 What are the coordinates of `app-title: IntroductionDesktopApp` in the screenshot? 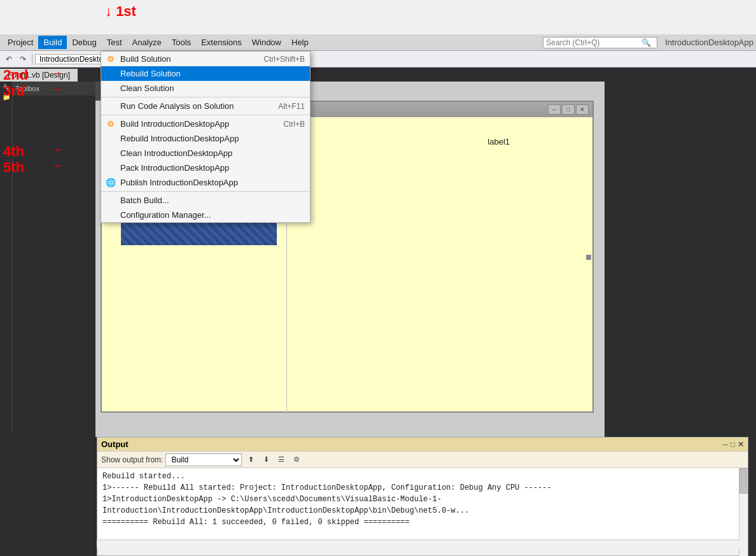 It's located at (709, 42).